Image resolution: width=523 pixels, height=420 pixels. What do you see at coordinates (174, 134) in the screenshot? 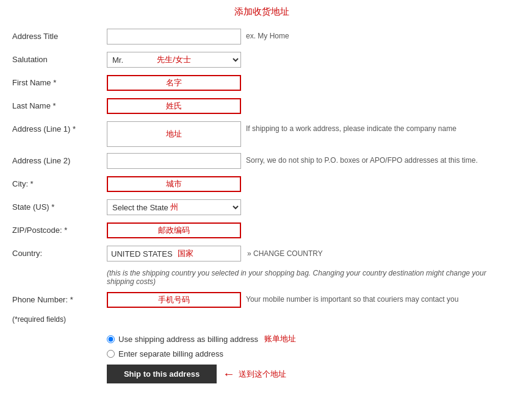
I see `address-line1-wrapper: 地址` at bounding box center [174, 134].